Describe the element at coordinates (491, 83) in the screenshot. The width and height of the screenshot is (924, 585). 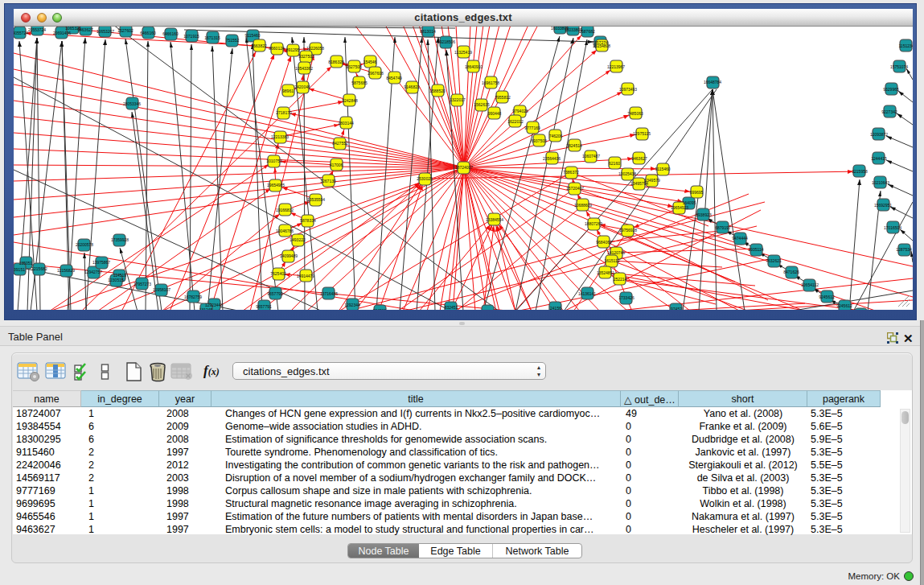
I see `svg-text: 16961758` at that location.